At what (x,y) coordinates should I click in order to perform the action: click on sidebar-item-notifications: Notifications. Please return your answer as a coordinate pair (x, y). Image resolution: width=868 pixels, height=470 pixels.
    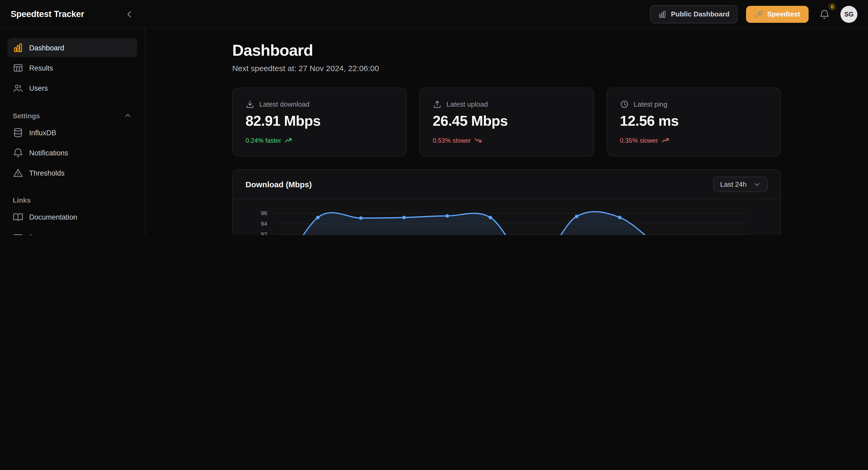
    Looking at the image, I should click on (72, 153).